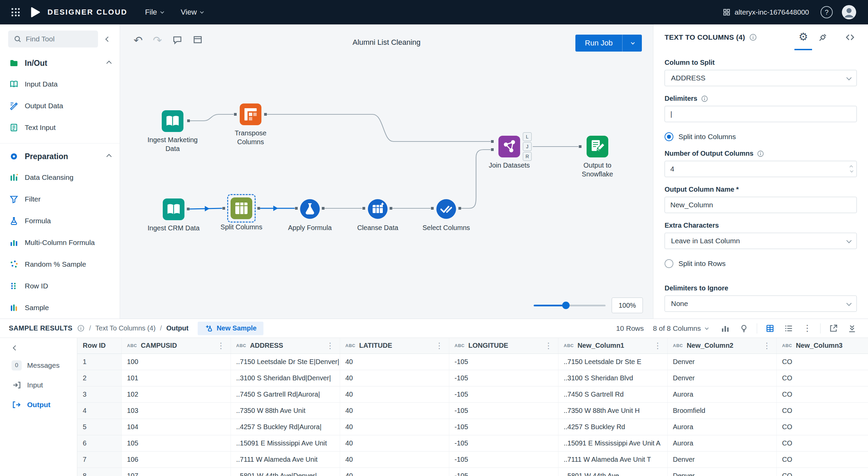 The width and height of the screenshot is (868, 476). I want to click on column-header-campusid: ABCCAMPUSID⋮, so click(176, 346).